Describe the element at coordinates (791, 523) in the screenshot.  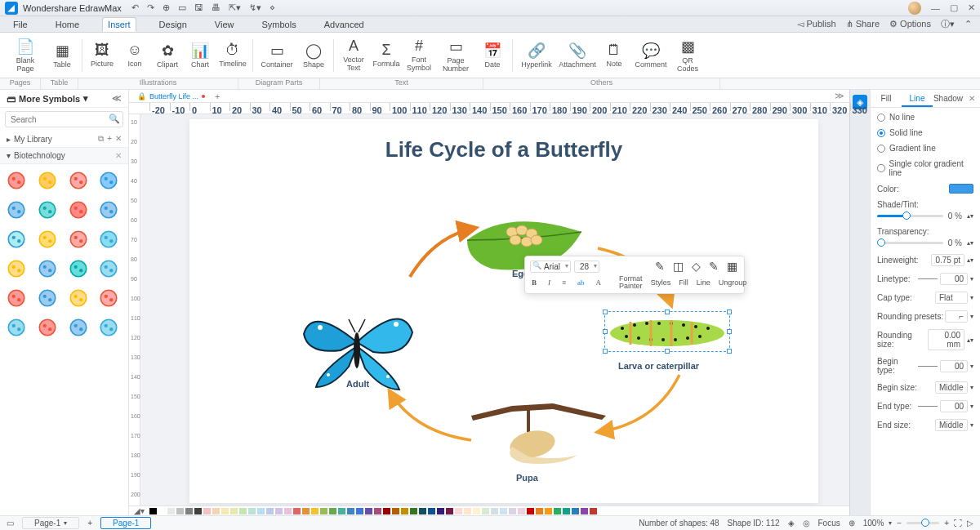
I see `layers-icon: ◈` at that location.